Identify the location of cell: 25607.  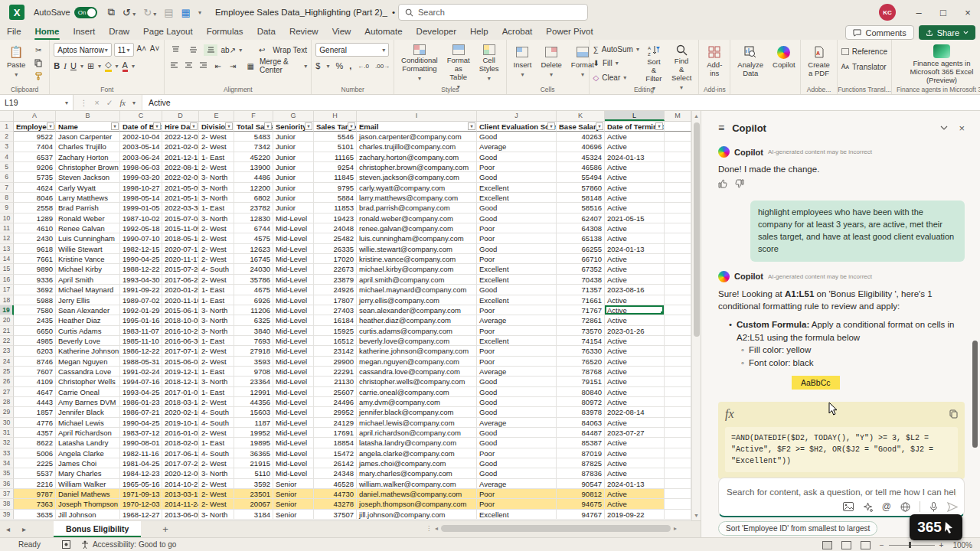
(335, 392).